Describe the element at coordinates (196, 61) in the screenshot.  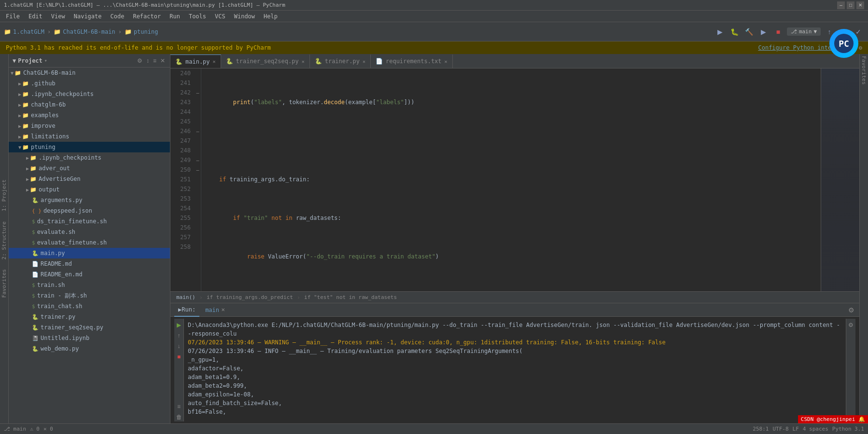
I see `tab-main-py: 🐍 main.py ✕` at that location.